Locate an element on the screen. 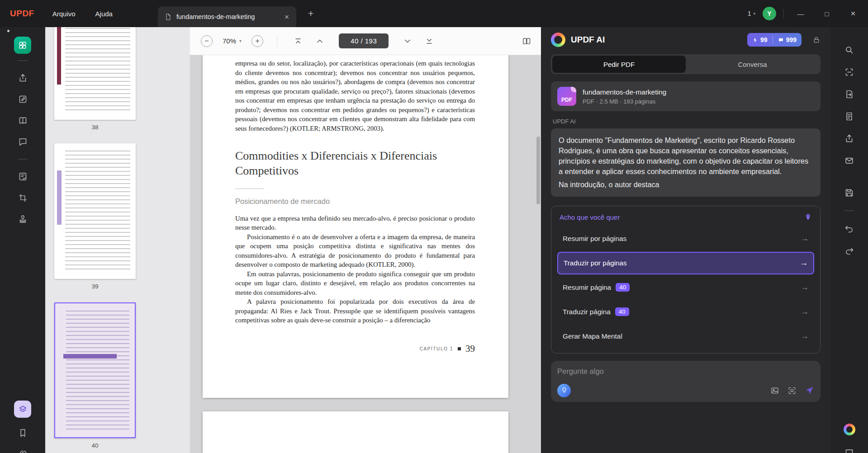 This screenshot has width=868, height=453. tab-conversa: Conversa is located at coordinates (753, 64).